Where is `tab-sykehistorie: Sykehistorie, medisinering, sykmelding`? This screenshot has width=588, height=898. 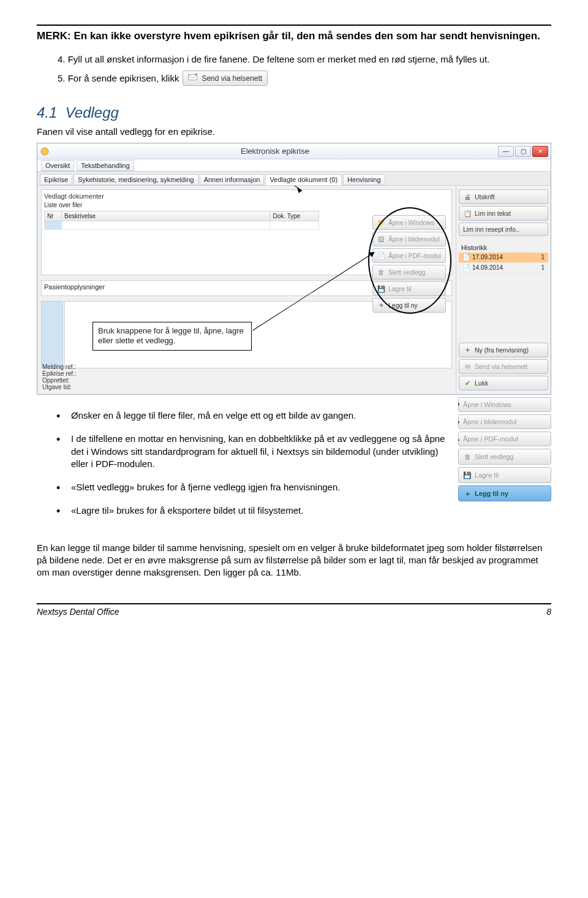
tab-sykehistorie: Sykehistorie, medisinering, sykmelding is located at coordinates (136, 180).